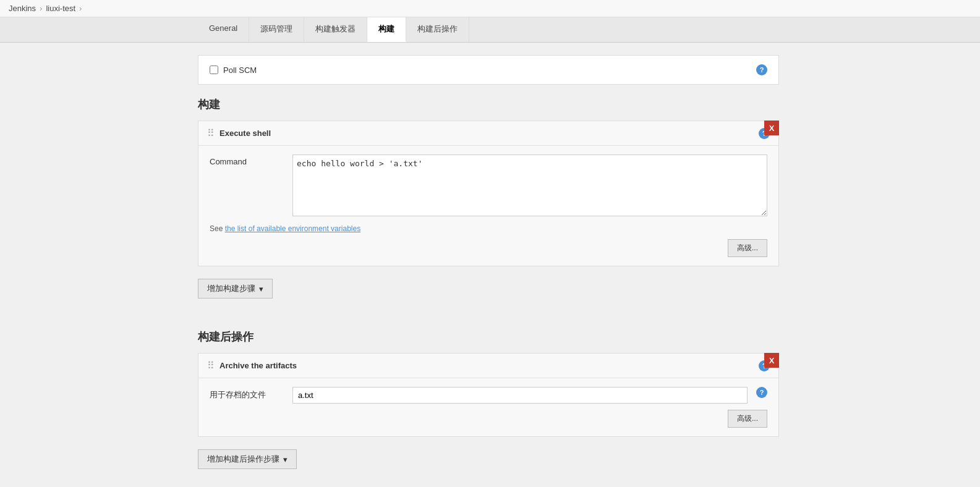 This screenshot has width=980, height=487. Describe the element at coordinates (488, 396) in the screenshot. I see `file-row: 用于存档的文件 ?` at that location.